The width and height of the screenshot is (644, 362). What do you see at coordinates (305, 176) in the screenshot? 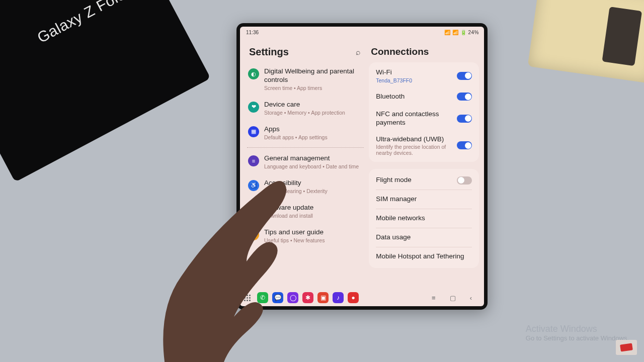
I see `settings-list: ◐ Digital Wellbeing and parental control…` at bounding box center [305, 176].